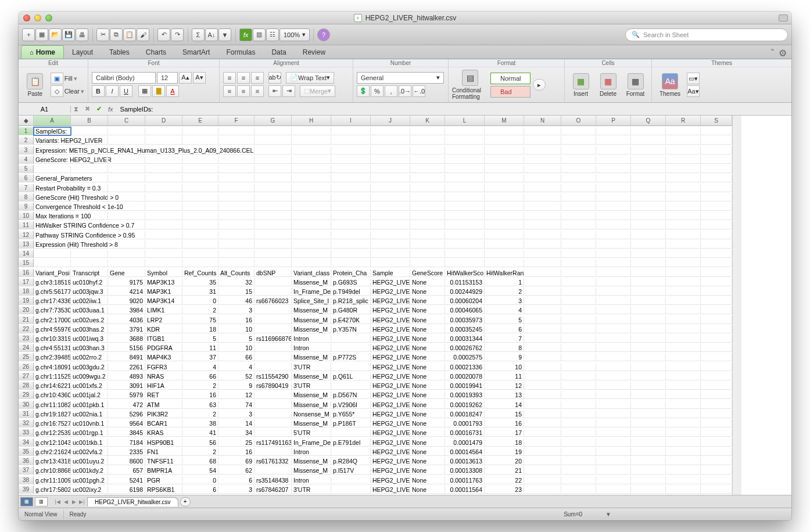 The image size is (810, 532). I want to click on font-name-select: Calibri (Body), so click(124, 78).